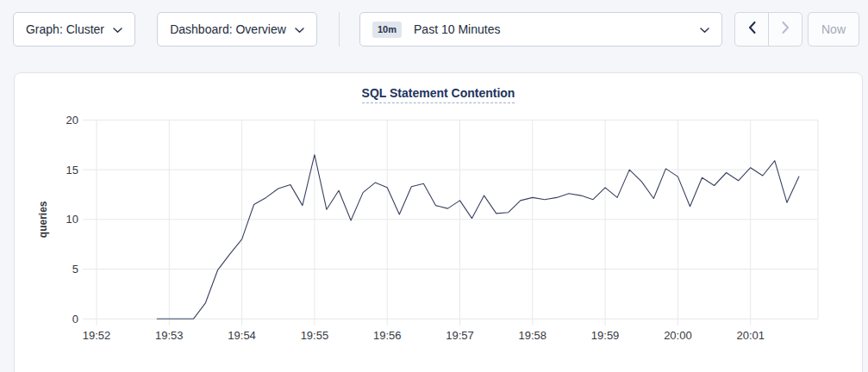 The height and width of the screenshot is (372, 868). Describe the element at coordinates (315, 336) in the screenshot. I see `svg-text: 19:55` at that location.